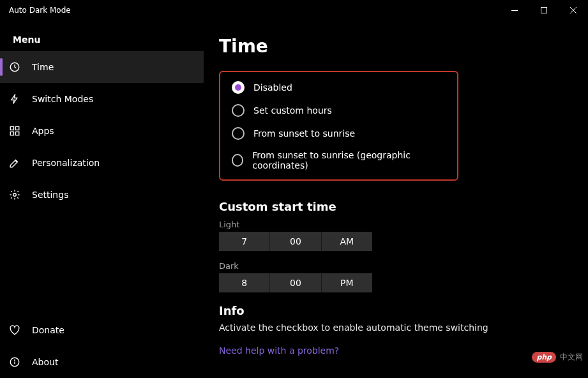  I want to click on dark-ampm: PM, so click(347, 283).